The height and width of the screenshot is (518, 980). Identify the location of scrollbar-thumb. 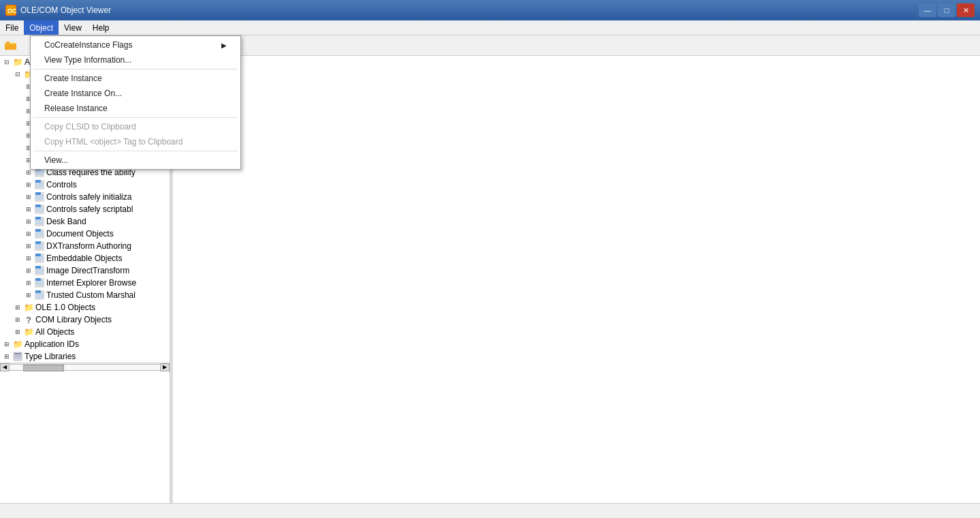
(44, 368).